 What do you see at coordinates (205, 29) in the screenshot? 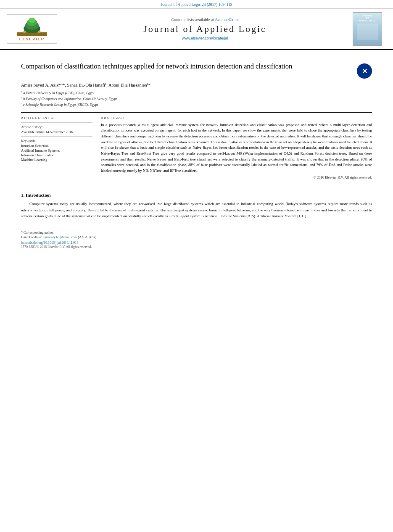
I see `journal-title: Journal of Applied Logic` at bounding box center [205, 29].